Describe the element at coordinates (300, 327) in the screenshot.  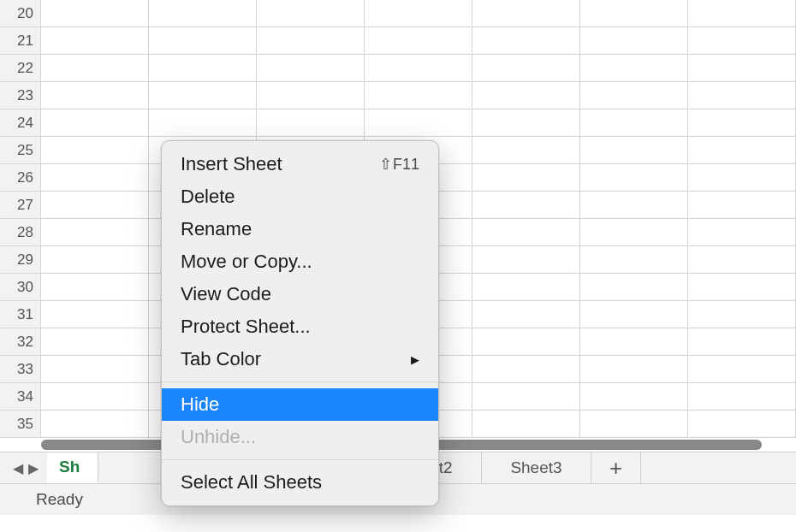
I see `menu-protect-sheet: Protect Sheet...` at that location.